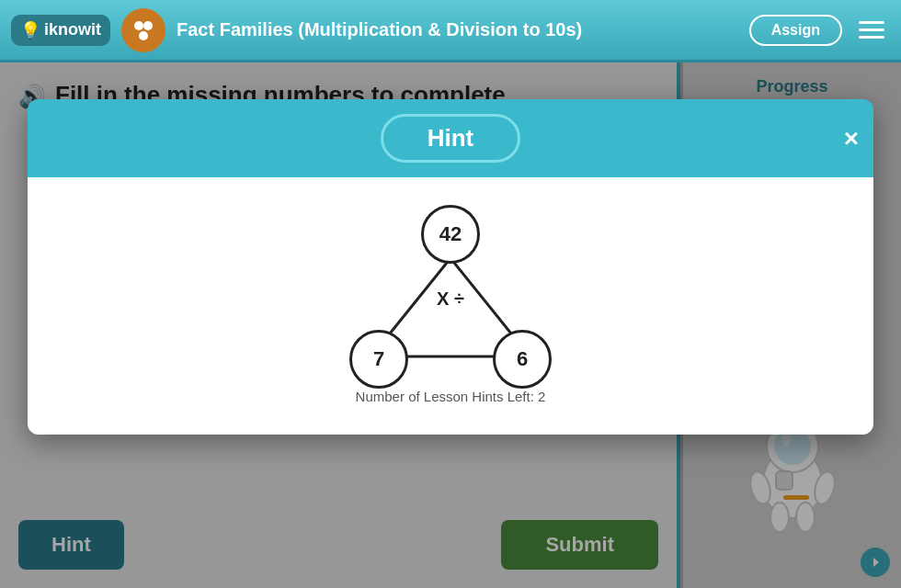  Describe the element at coordinates (522, 359) in the screenshot. I see `bottom-right-circle: 6` at that location.